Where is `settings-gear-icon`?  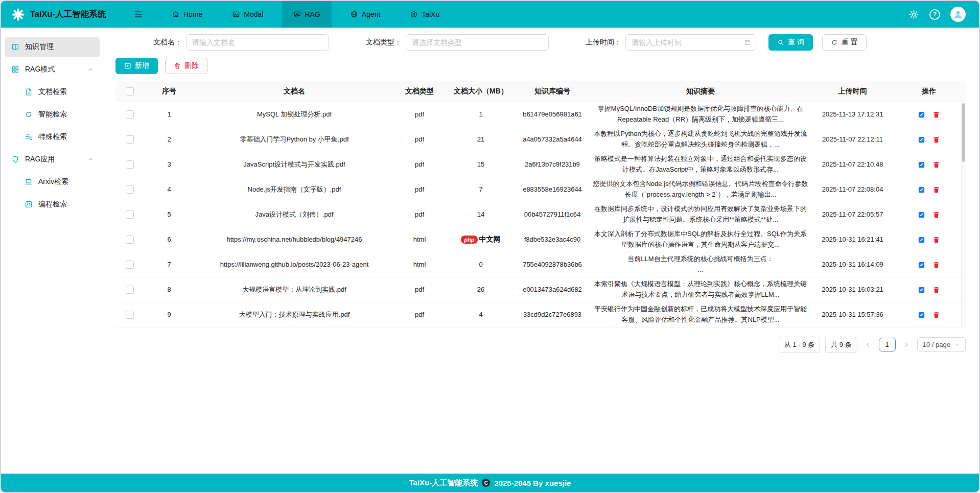 settings-gear-icon is located at coordinates (914, 14).